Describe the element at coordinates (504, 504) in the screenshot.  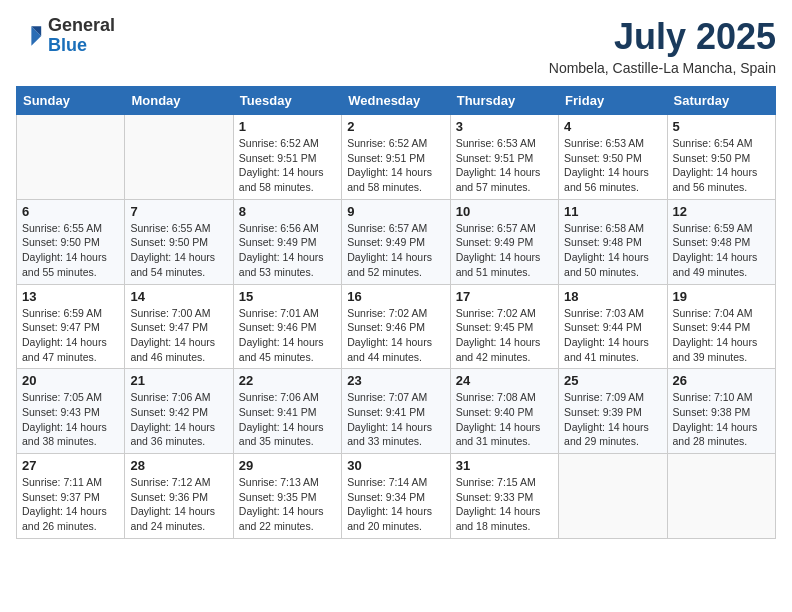
I see `day-info: Sunrise: 7:15 AMSunset: 9:33 PMDaylight:…` at that location.